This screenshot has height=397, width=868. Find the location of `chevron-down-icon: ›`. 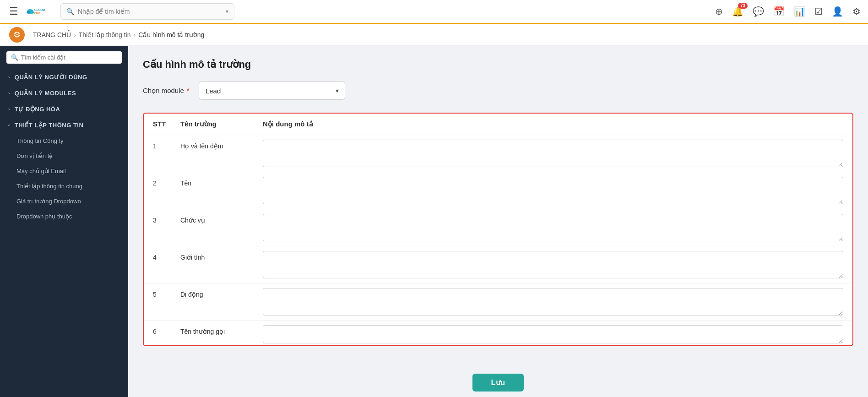

chevron-down-icon: › is located at coordinates (9, 125).